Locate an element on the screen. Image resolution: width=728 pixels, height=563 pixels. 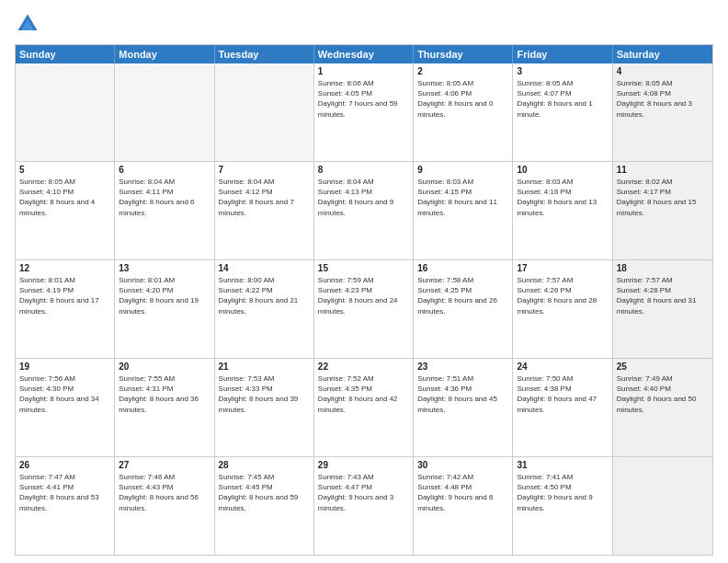
day-info: Sunrise: 7:57 AMSunset: 4:28 PMDaylight:… is located at coordinates (663, 296).